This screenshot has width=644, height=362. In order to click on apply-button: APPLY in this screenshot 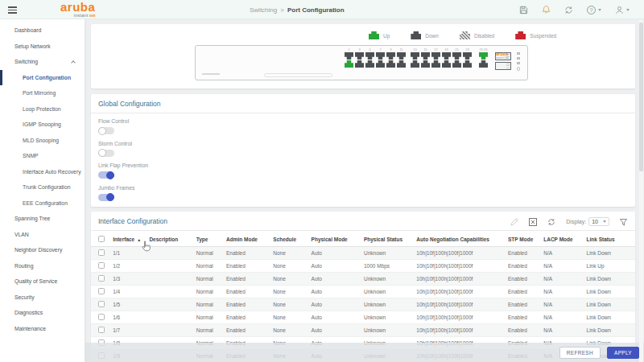, I will do `click(623, 352)`.